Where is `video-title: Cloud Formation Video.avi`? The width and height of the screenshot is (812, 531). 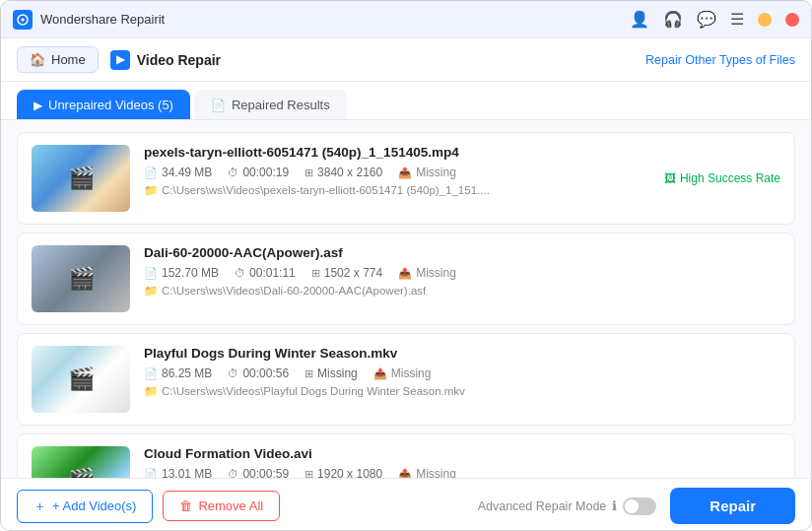
video-title: Cloud Formation Video.avi is located at coordinates (462, 453).